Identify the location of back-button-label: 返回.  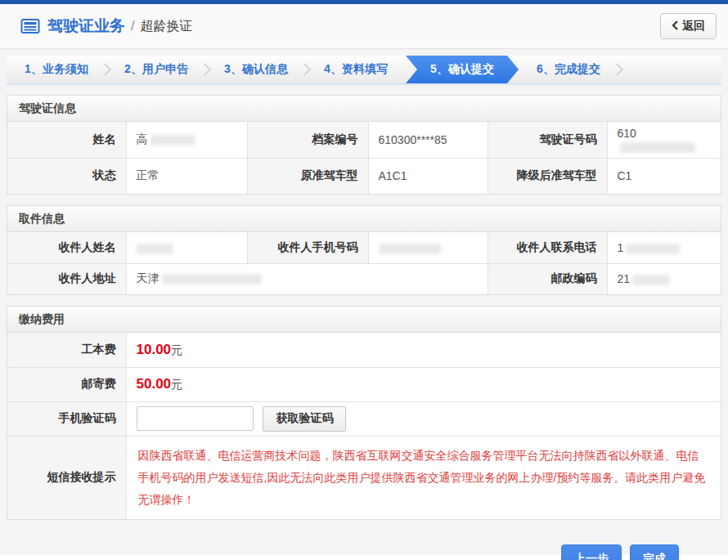
(694, 26).